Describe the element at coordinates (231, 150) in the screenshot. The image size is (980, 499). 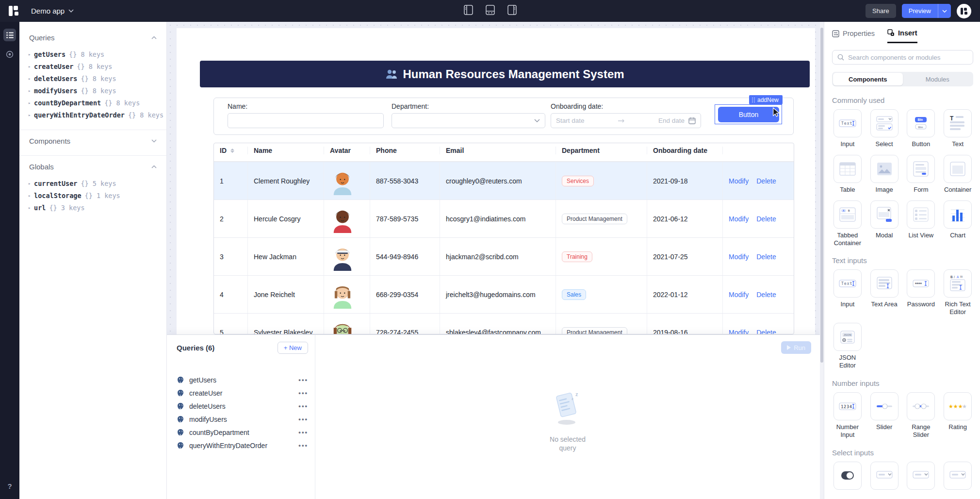
I see `table-header-cell: ID` at that location.